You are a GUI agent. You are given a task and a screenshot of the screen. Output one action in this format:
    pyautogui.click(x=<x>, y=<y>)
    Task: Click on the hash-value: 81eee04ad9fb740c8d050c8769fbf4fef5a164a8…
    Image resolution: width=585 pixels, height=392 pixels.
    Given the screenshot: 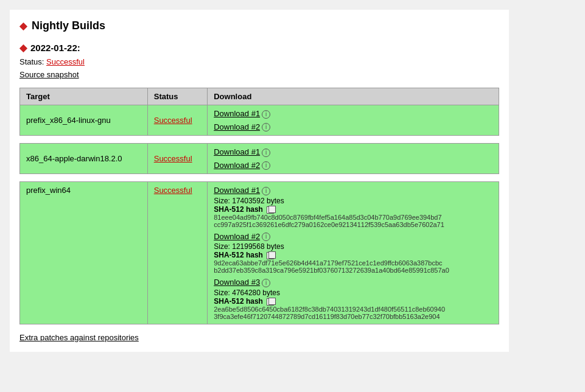 What is the action you would take?
    pyautogui.click(x=353, y=217)
    